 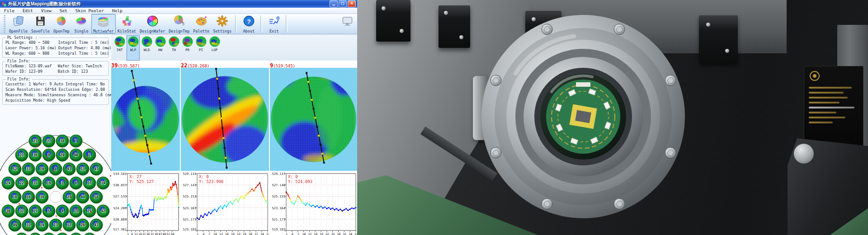 What do you see at coordinates (9, 11) in the screenshot?
I see `menu-item-file: File` at bounding box center [9, 11].